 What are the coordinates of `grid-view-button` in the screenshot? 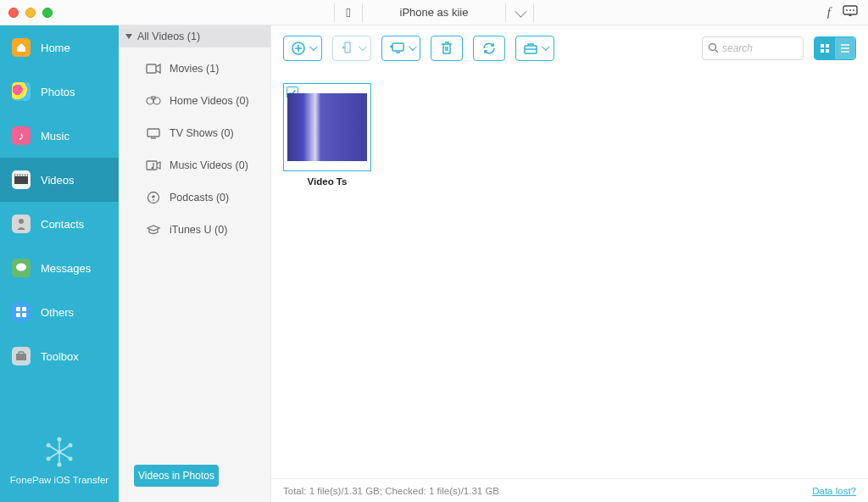 It's located at (825, 48).